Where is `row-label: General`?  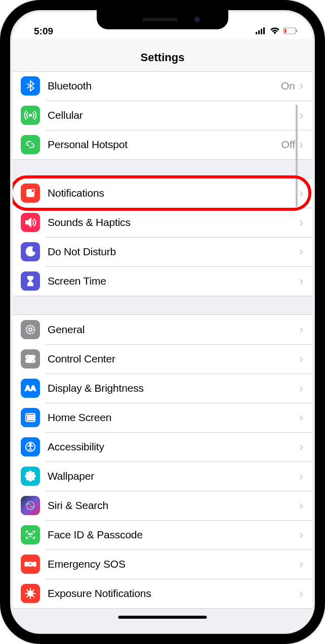 row-label: General is located at coordinates (173, 330).